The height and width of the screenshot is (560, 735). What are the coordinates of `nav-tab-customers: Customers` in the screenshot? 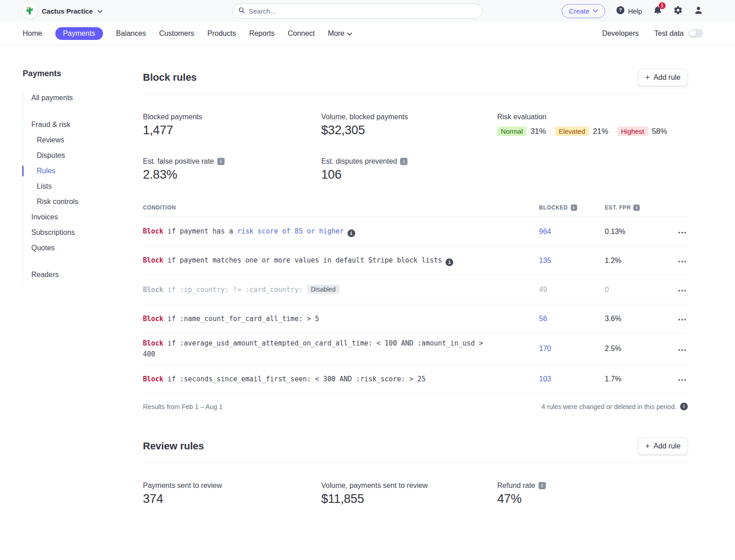 It's located at (177, 34).